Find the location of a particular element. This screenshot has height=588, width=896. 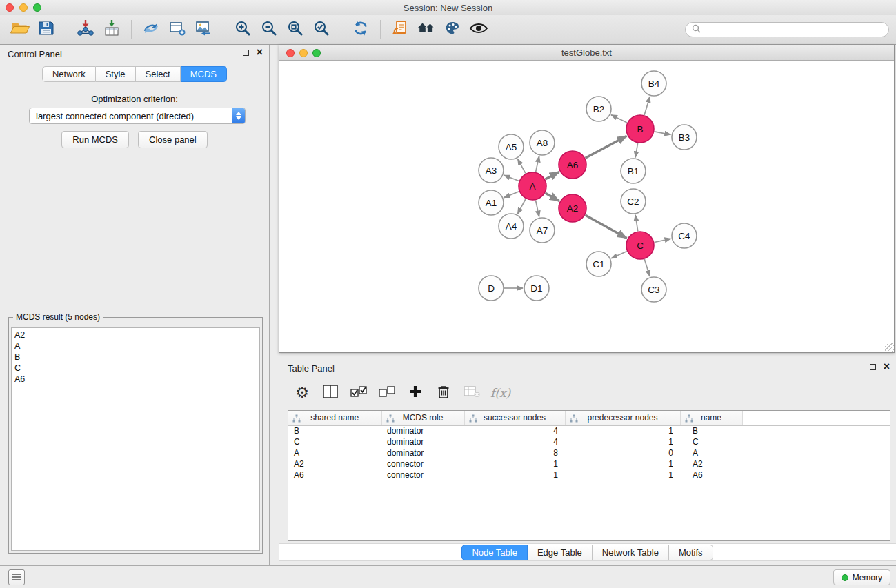

delete-table-button is located at coordinates (472, 393).